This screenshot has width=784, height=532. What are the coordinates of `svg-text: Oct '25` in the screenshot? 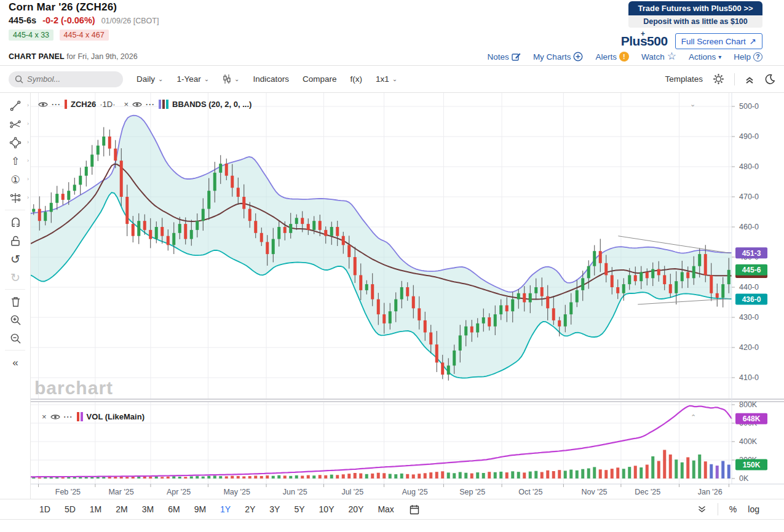 It's located at (530, 492).